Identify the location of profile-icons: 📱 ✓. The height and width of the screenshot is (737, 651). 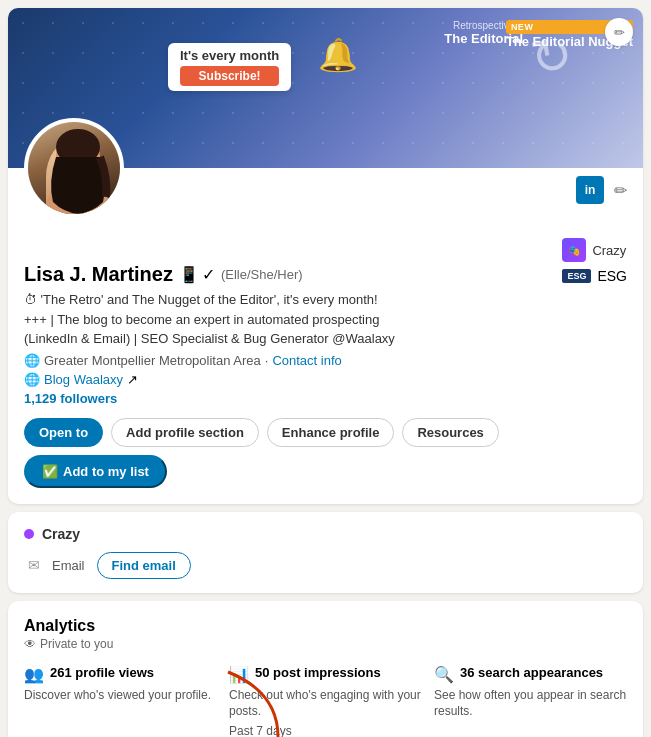
(197, 274).